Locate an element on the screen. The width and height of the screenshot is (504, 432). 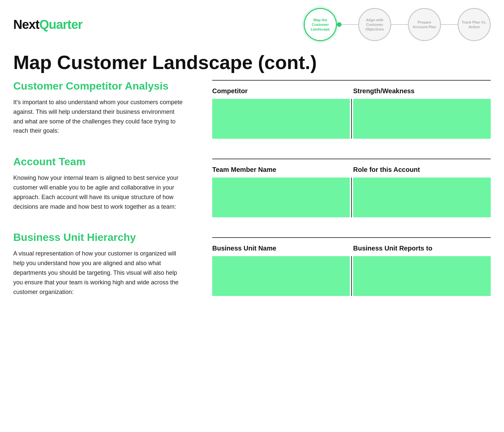
competitor-cell-divider is located at coordinates (351, 119).